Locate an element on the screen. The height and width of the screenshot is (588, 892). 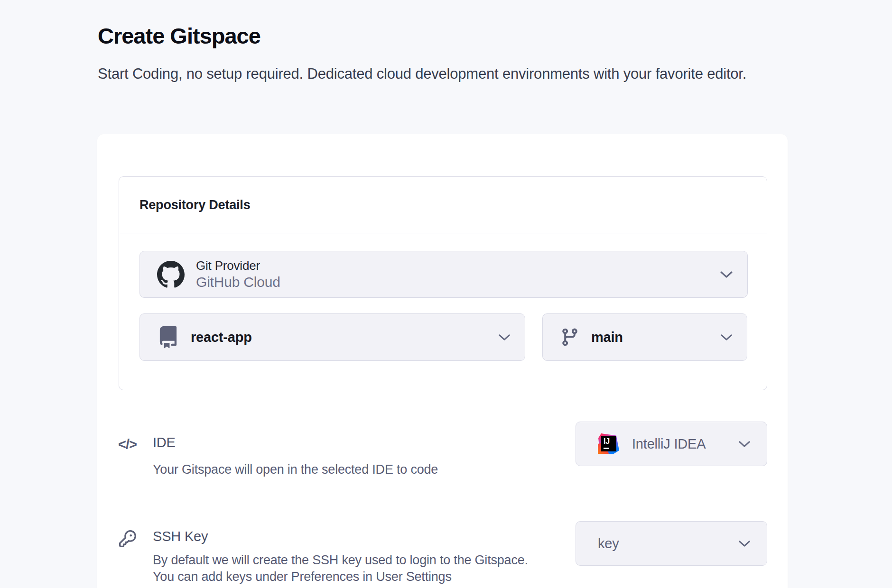
git-provider-texts: Git Provider GitHub Cloud is located at coordinates (238, 275).